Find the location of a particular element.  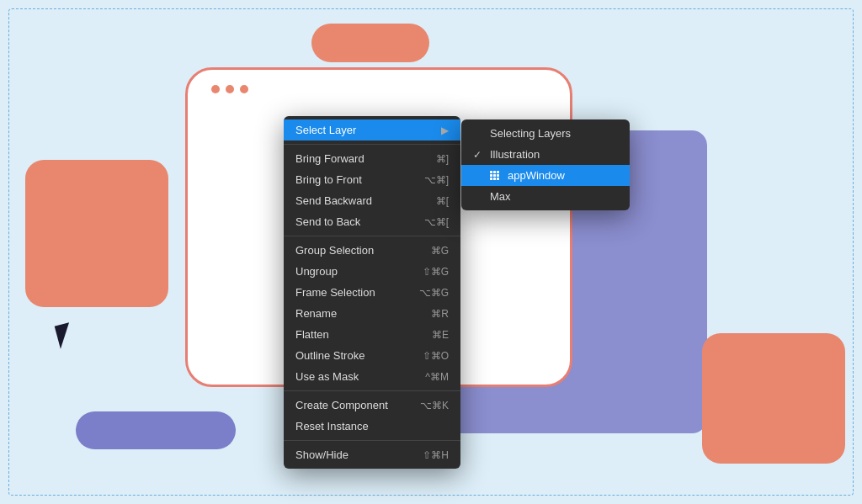

bring-to-front-shortcut: ⌥⌘] is located at coordinates (436, 180).